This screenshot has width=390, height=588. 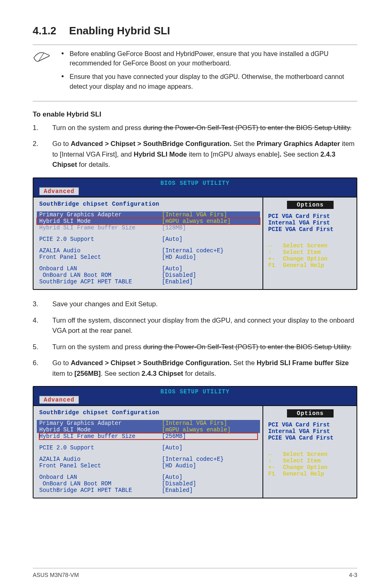 What do you see at coordinates (209, 58) in the screenshot?
I see `note-item: Before enabling GeForce Boost and Hybrid…` at bounding box center [209, 58].